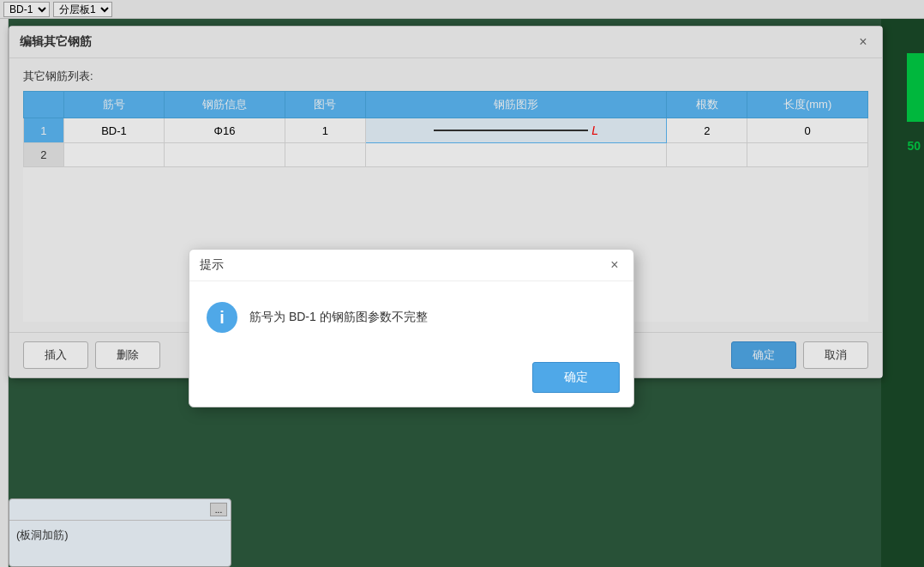  Describe the element at coordinates (411, 317) in the screenshot. I see `sub-dialog-body: i 筋号为 BD-1 的钢筋图参数不完整` at that location.